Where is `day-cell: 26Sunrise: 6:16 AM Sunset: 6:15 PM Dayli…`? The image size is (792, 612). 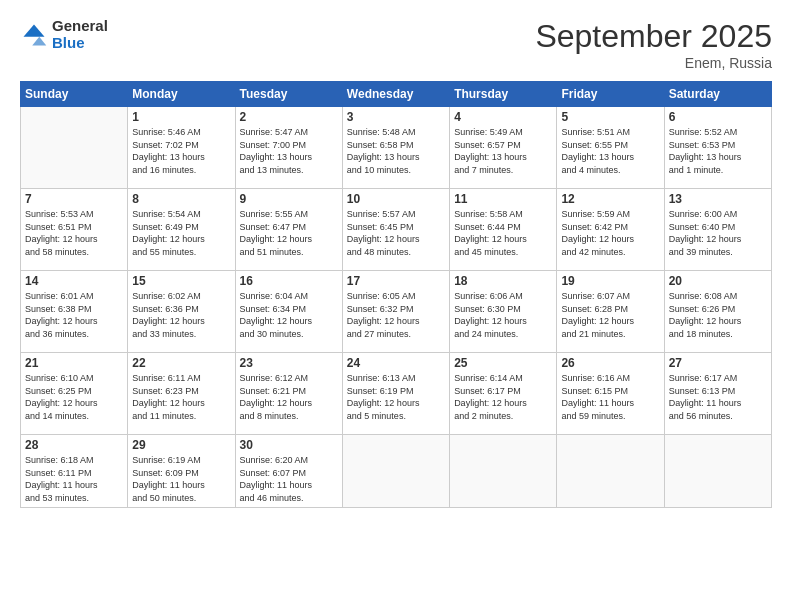 day-cell: 26Sunrise: 6:16 AM Sunset: 6:15 PM Dayli… is located at coordinates (610, 394).